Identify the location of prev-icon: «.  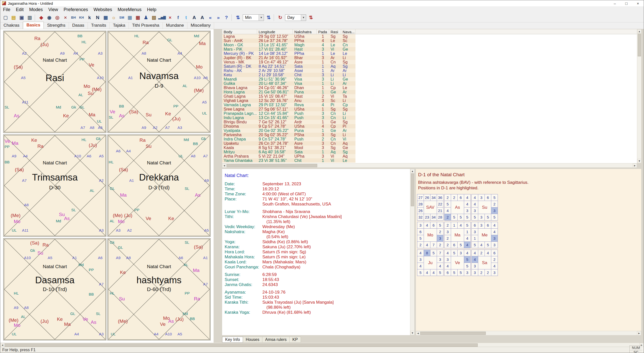
(210, 18).